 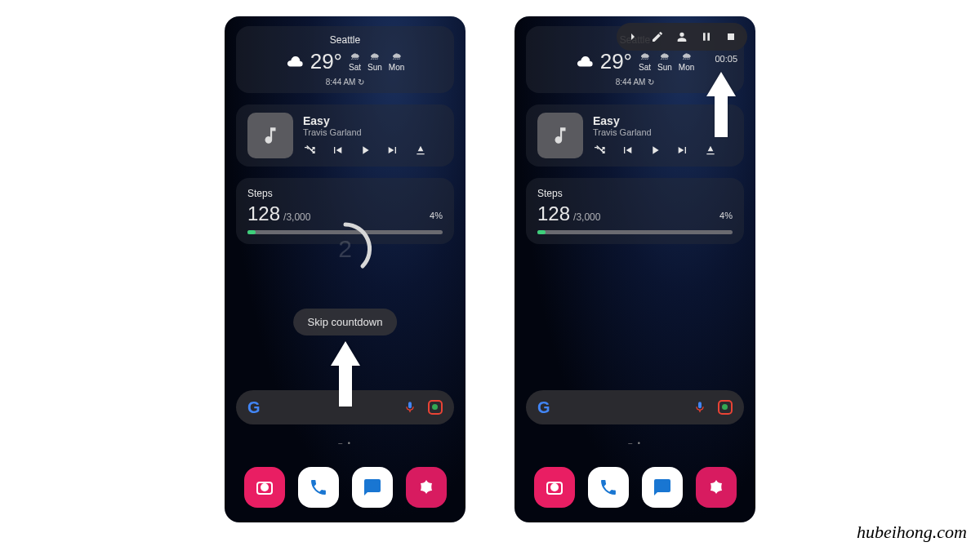 I want to click on skip-countdown-button: Skip countdown, so click(x=345, y=322).